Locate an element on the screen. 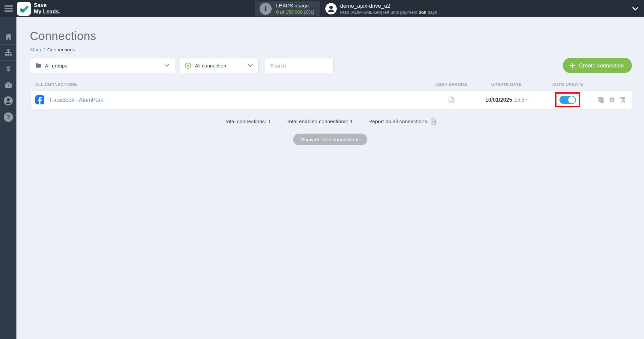 The image size is (644, 339). filters-row: All groups All connection Create connect… is located at coordinates (331, 65).